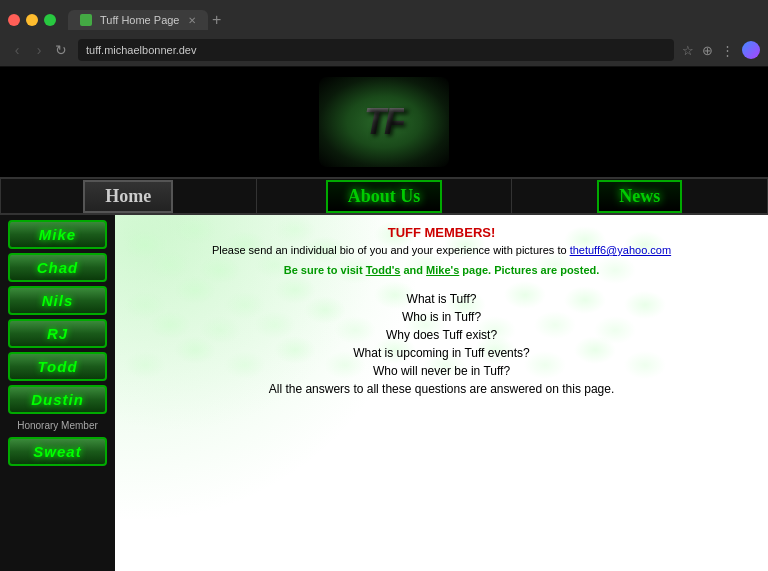 Image resolution: width=768 pixels, height=571 pixels. What do you see at coordinates (688, 50) in the screenshot?
I see `bookmark-icon: ☆` at bounding box center [688, 50].